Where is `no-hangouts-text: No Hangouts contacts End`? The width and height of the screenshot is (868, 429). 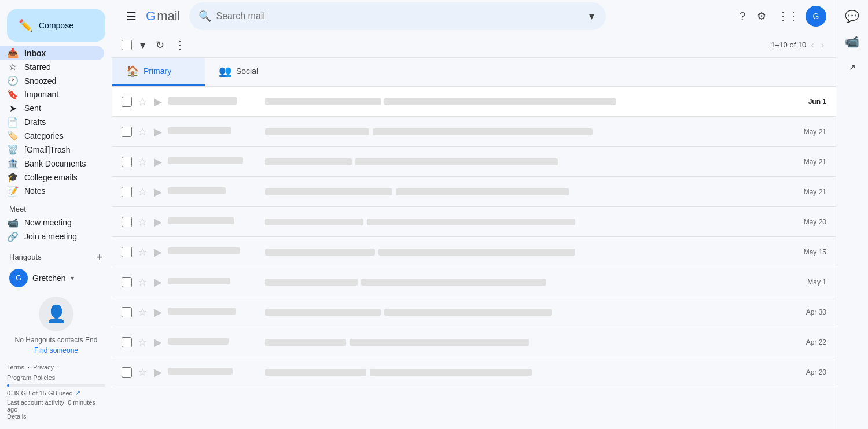 no-hangouts-text: No Hangouts contacts End is located at coordinates (57, 340).